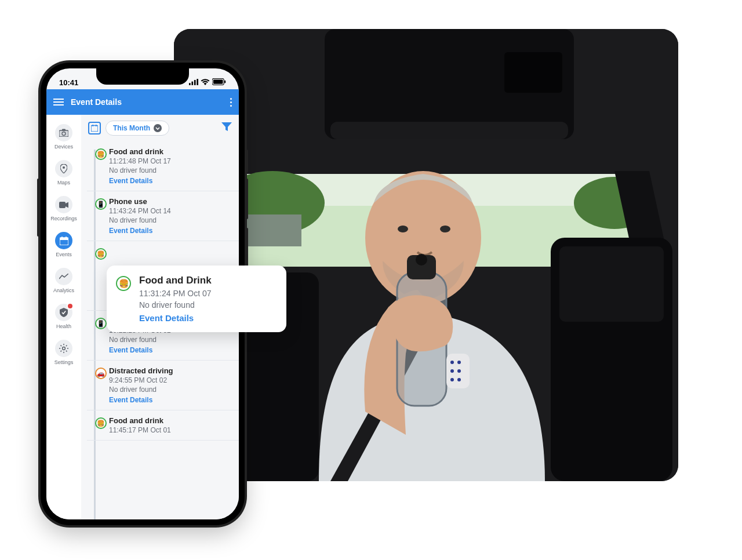  What do you see at coordinates (64, 277) in the screenshot?
I see `chart-icon` at bounding box center [64, 277].